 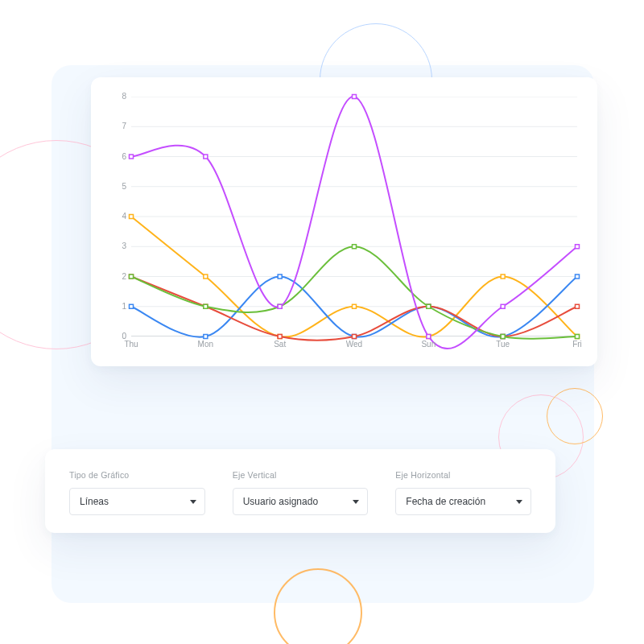 I want to click on x-axis: ThuMonSatWedSunTueFri, so click(x=354, y=346).